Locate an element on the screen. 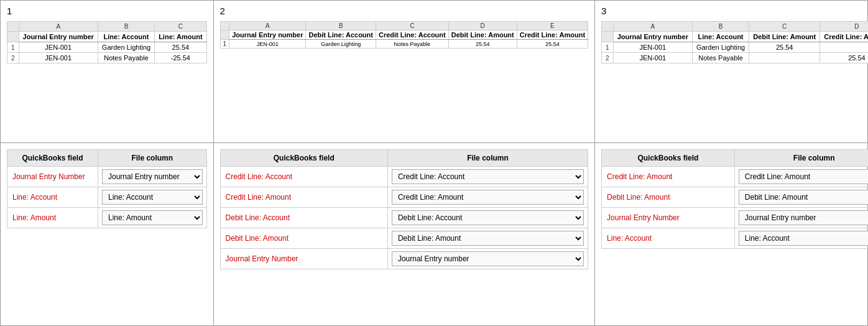  spreadsheet-header: Line: Account is located at coordinates (720, 37).